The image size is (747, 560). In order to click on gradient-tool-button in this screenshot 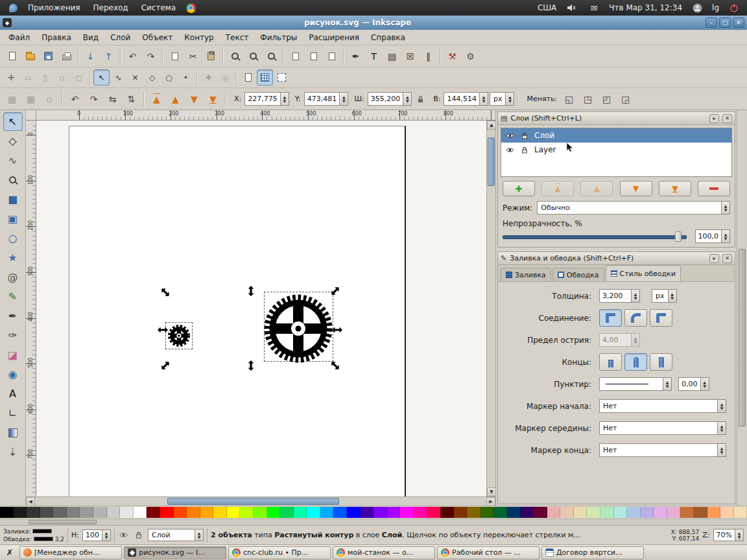, I will do `click(13, 433)`.